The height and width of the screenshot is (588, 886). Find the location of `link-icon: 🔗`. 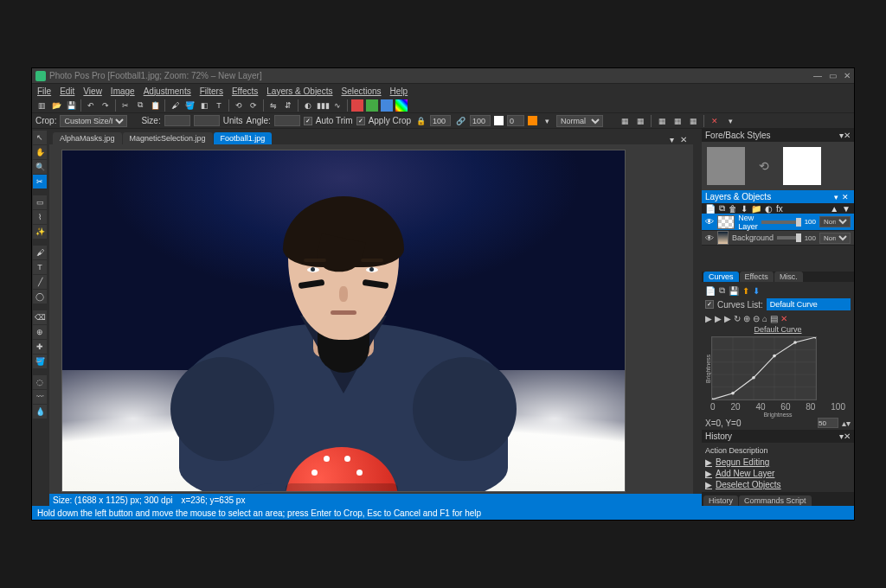

link-icon: 🔗 is located at coordinates (460, 121).